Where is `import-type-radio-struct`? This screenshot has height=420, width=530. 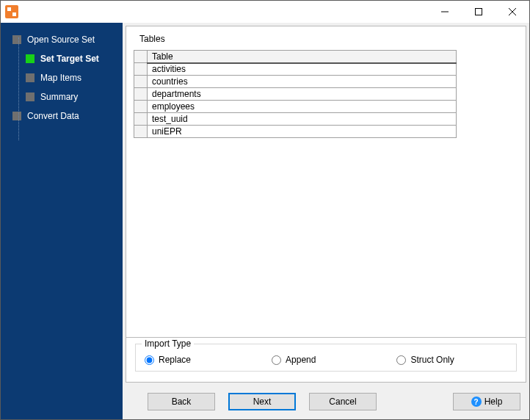
import-type-radio-struct is located at coordinates (401, 360).